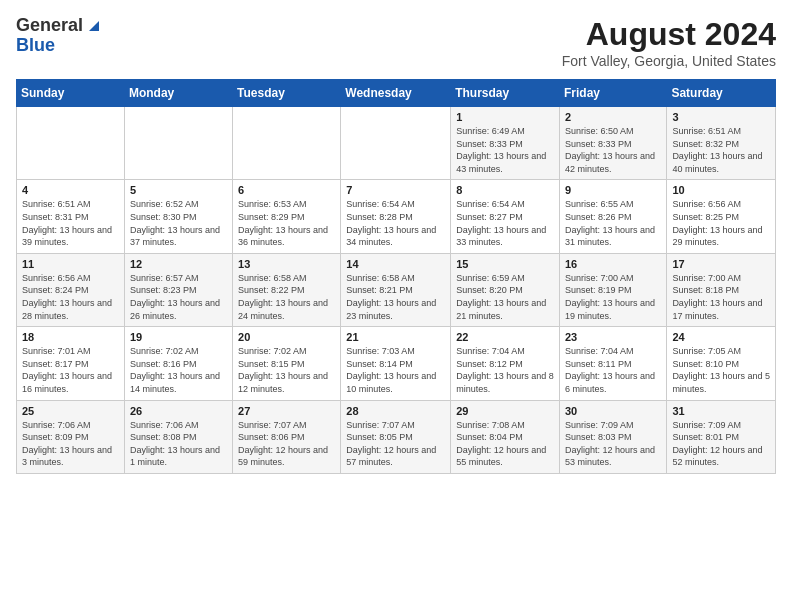 The width and height of the screenshot is (792, 612). Describe the element at coordinates (70, 236) in the screenshot. I see `day-daylight: Daylight: 13 hours and 39 minutes.` at that location.